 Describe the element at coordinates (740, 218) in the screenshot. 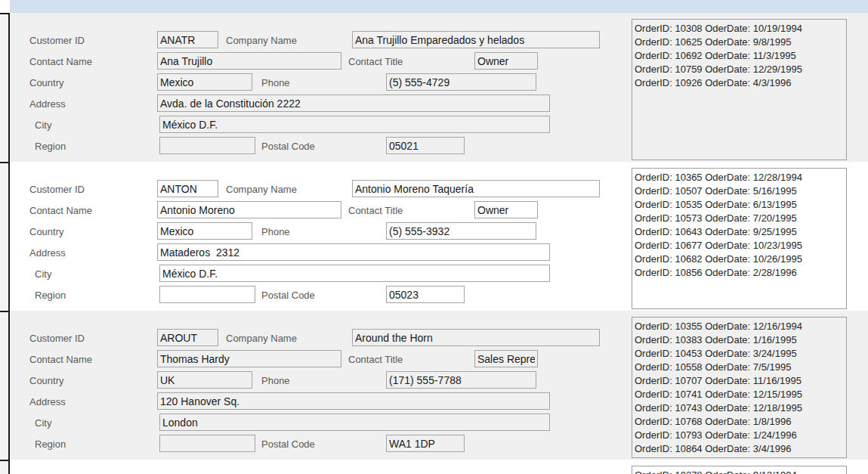

I see `order-item: OrderID: 10573 OderDate: 7/20/1995` at that location.